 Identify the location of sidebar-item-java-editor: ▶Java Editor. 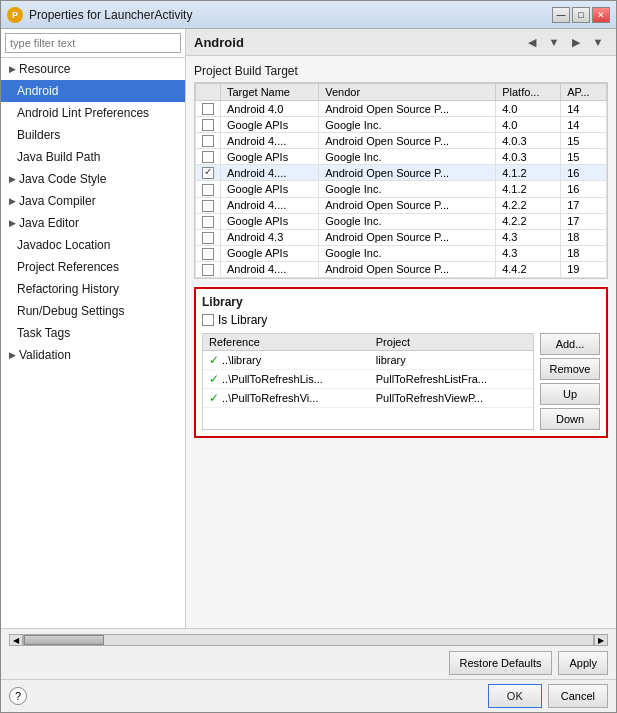
(93, 223).